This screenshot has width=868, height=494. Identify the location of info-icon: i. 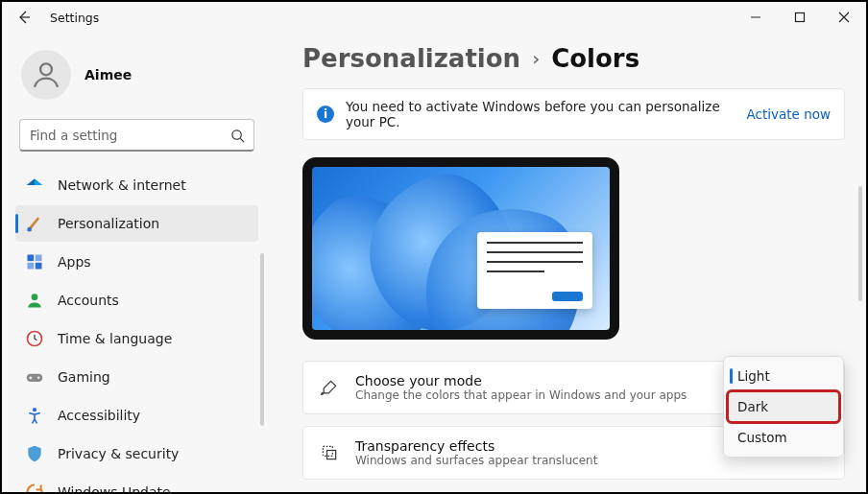
(326, 114).